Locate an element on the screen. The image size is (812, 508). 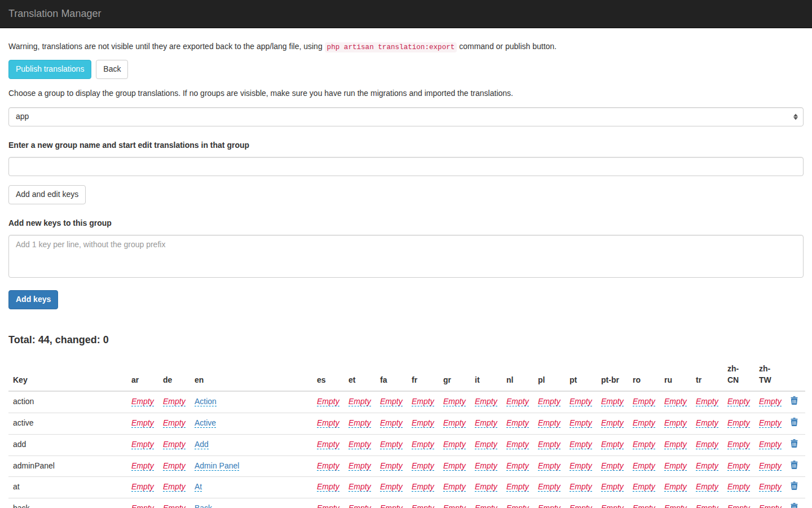
empty-translation-link-at-pl: Empty is located at coordinates (549, 487).